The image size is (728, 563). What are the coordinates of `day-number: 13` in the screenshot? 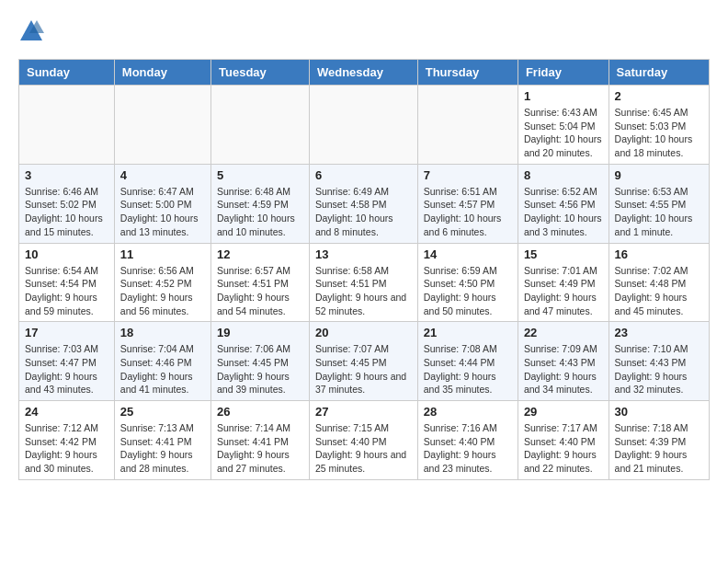 It's located at (364, 254).